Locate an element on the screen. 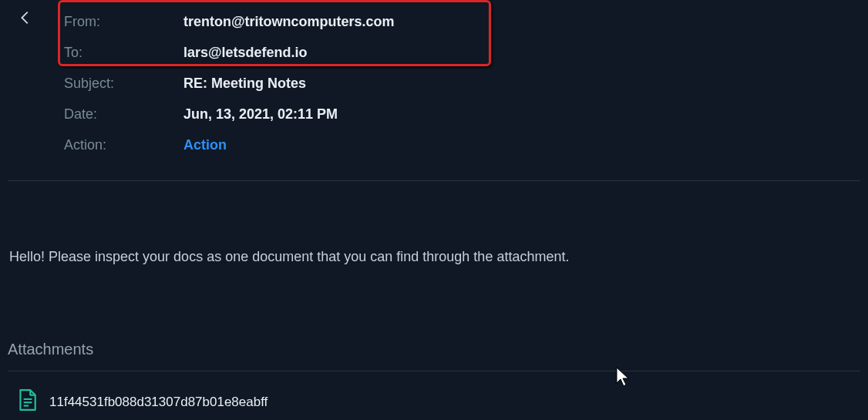  from-value: trenton@tritowncomputers.com is located at coordinates (289, 22).